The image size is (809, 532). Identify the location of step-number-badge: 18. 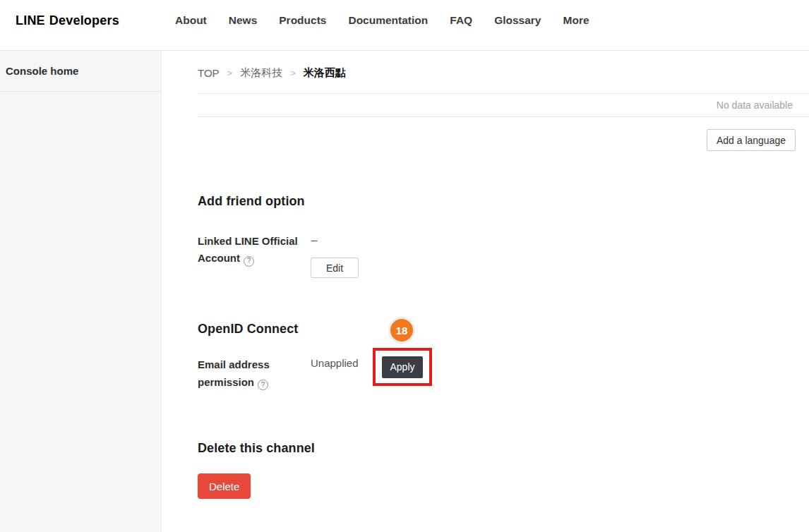
(402, 330).